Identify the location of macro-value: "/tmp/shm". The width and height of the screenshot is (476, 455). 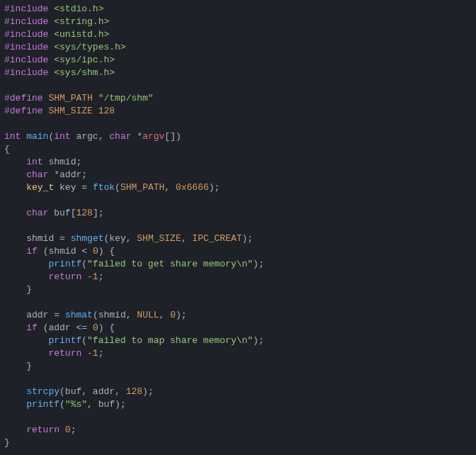
(126, 98).